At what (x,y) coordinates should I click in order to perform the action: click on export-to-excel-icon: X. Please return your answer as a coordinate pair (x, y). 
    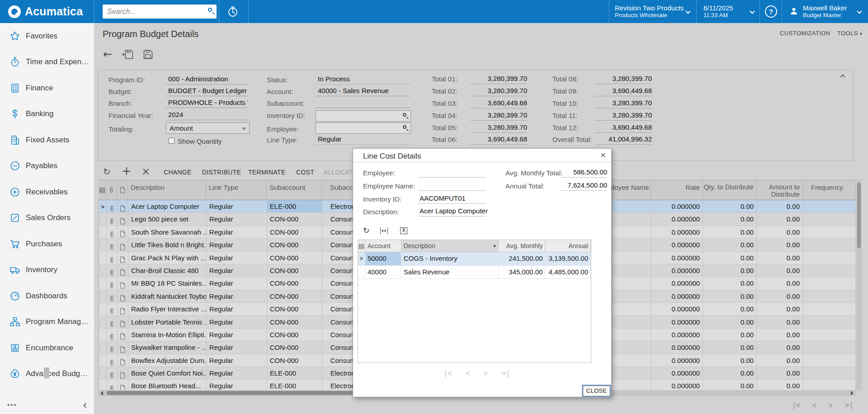
    Looking at the image, I should click on (404, 231).